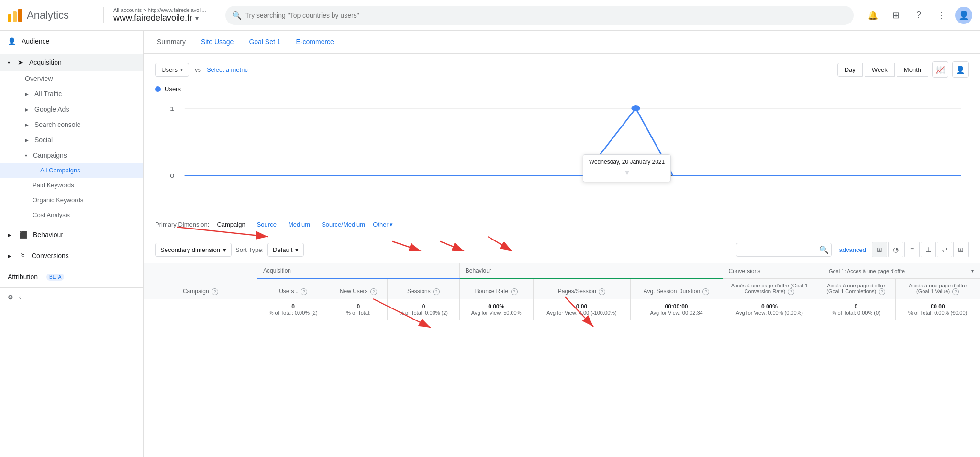 This screenshot has height=457, width=980. I want to click on sidebar-label-all-campaigns: All Campaigns, so click(60, 171).